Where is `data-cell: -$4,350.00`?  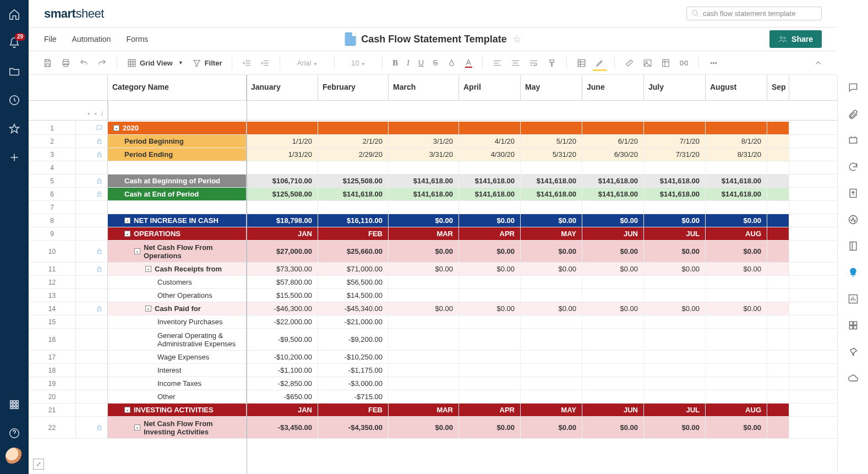 data-cell: -$4,350.00 is located at coordinates (353, 427).